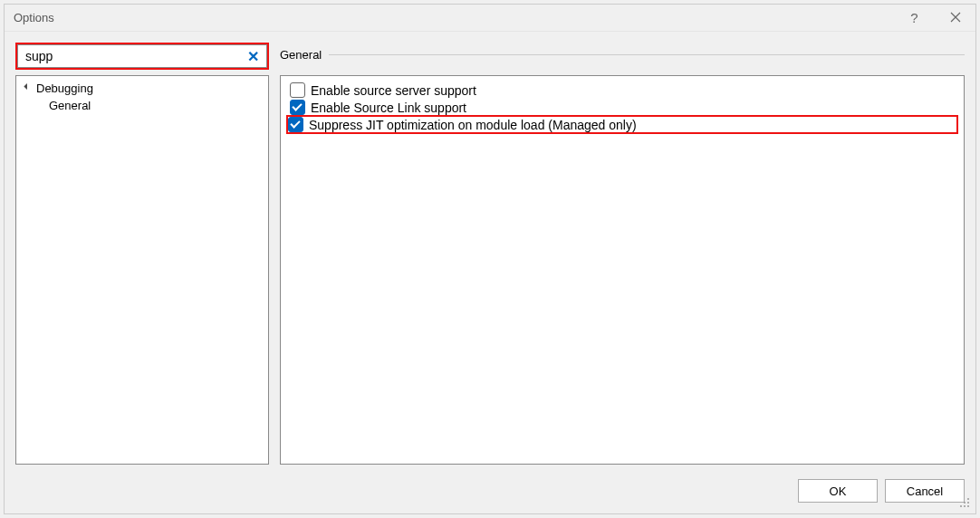 The image size is (980, 518). Describe the element at coordinates (490, 18) in the screenshot. I see `titlebar: Options ?` at that location.